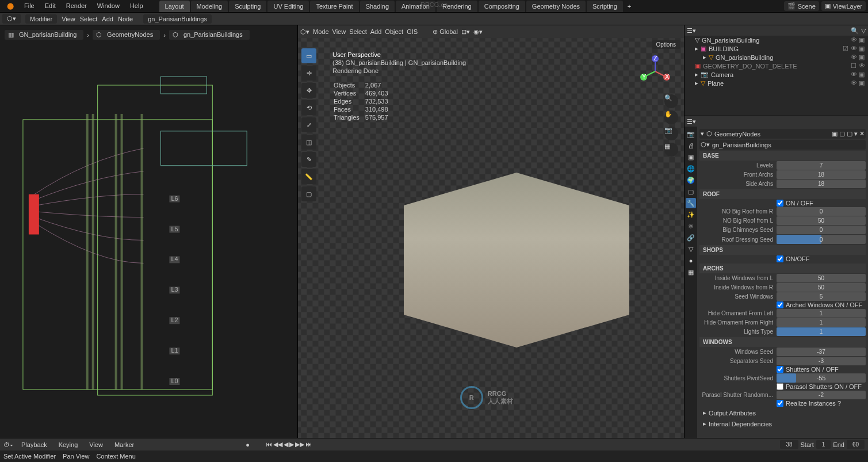 The width and height of the screenshot is (868, 462). Describe the element at coordinates (175, 6) in the screenshot. I see `tab-layout: Layout` at that location.